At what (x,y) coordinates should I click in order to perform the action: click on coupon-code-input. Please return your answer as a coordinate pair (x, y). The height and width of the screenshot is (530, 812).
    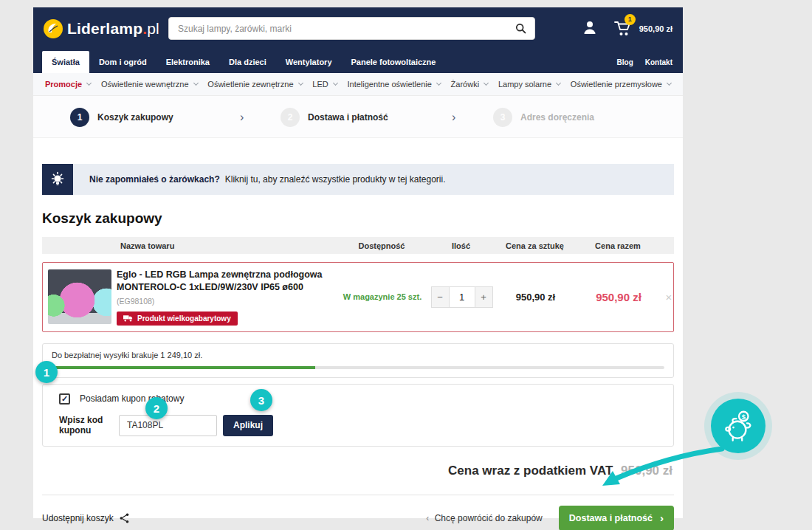
    Looking at the image, I should click on (168, 425).